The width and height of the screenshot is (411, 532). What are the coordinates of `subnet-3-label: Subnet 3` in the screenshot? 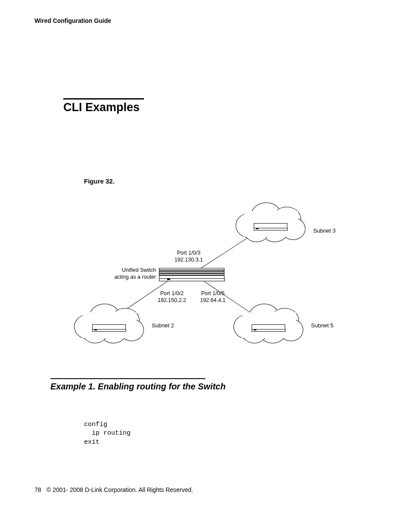 It's located at (324, 231).